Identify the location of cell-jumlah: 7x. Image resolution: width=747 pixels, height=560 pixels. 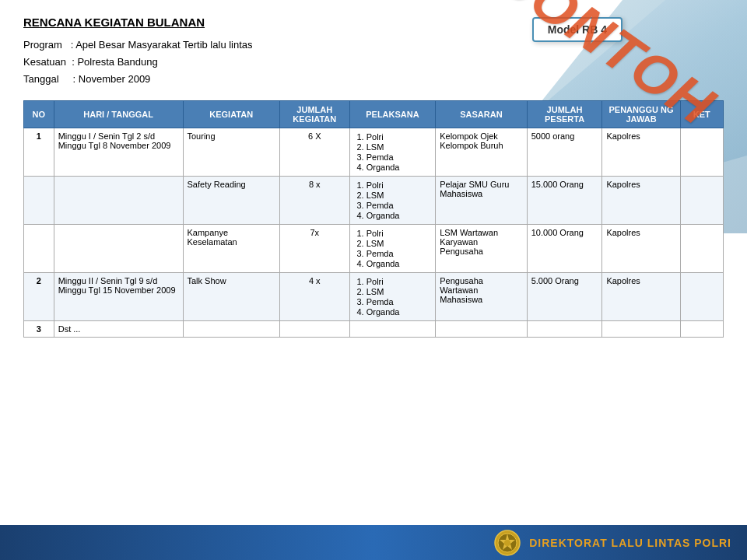
(314, 249).